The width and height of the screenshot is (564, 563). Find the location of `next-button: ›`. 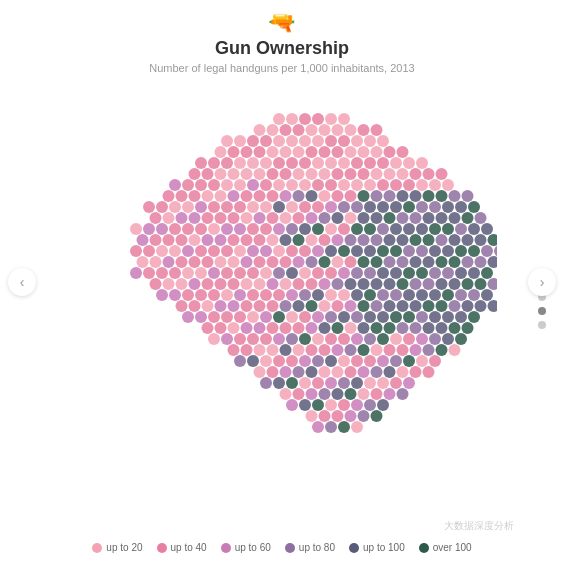

next-button: › is located at coordinates (542, 282).